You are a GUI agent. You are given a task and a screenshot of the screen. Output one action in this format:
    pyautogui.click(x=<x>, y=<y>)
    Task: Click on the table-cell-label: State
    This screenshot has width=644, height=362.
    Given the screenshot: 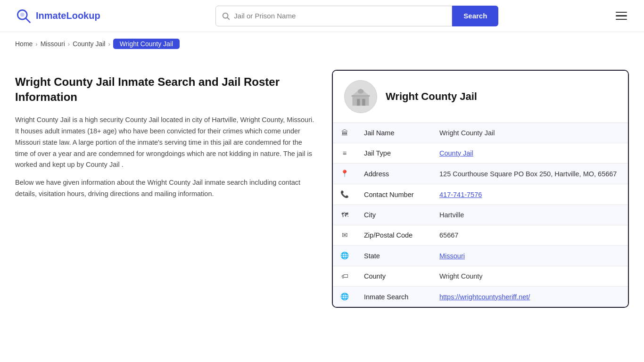 What is the action you would take?
    pyautogui.click(x=394, y=256)
    